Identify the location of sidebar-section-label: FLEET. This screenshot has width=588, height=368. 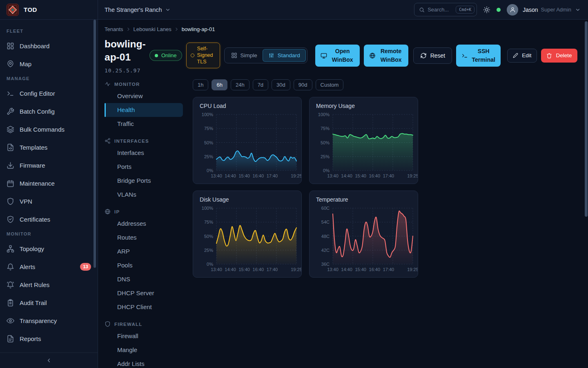
(49, 31).